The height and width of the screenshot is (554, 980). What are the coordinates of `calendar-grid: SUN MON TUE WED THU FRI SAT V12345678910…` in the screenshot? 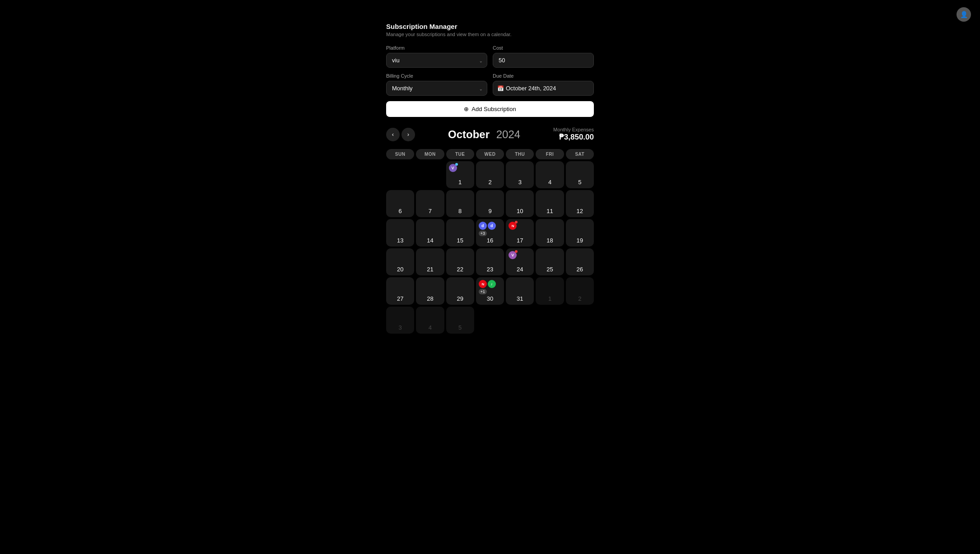 It's located at (490, 241).